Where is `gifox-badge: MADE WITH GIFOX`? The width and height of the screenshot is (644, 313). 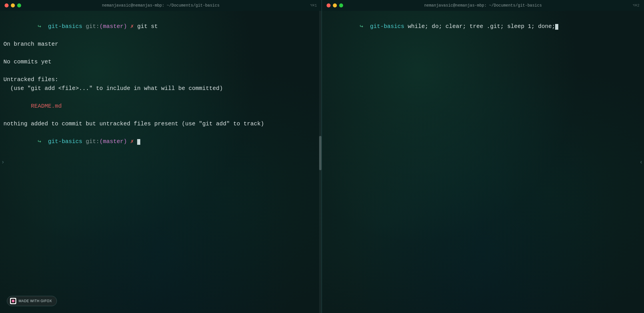 gifox-badge: MADE WITH GIFOX is located at coordinates (32, 301).